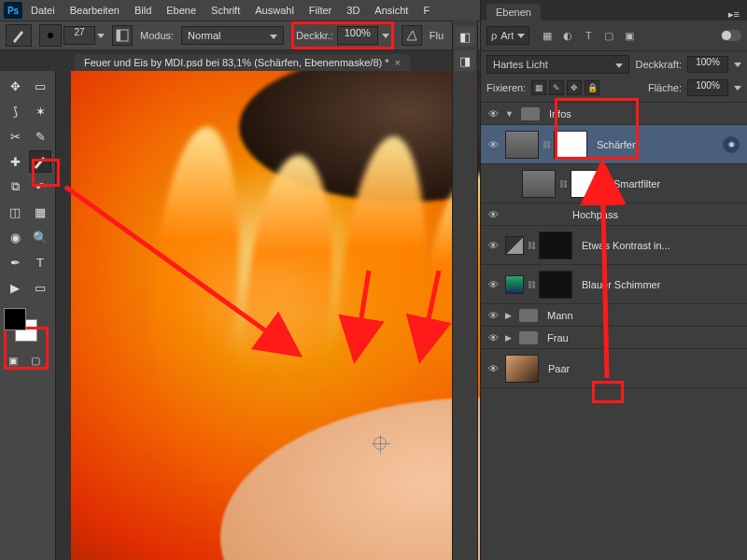 This screenshot has height=560, width=747. I want to click on gradient-tool: ▦, so click(40, 212).